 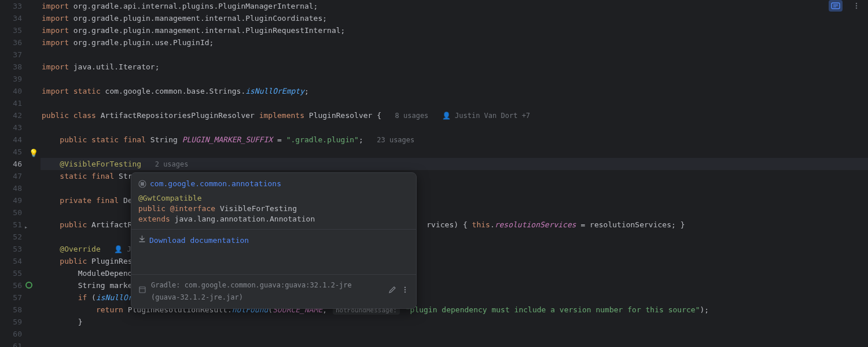 I want to click on code-line: import java.util.Iterator;, so click(x=454, y=67).